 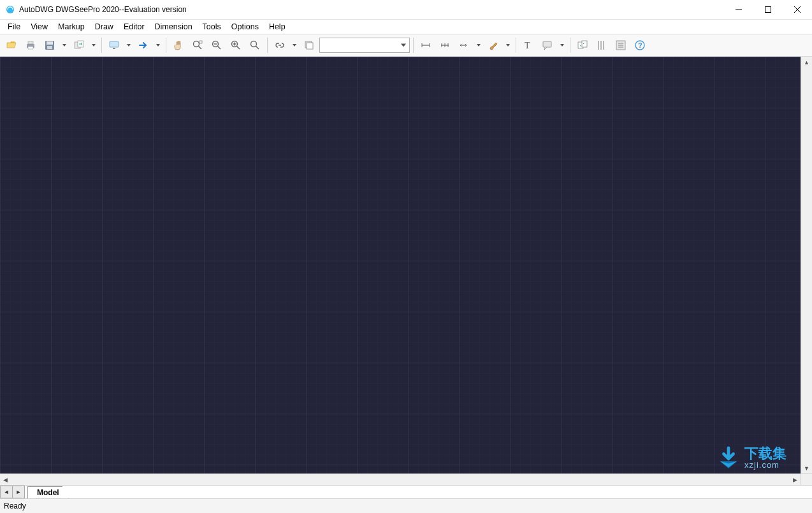 What do you see at coordinates (309, 45) in the screenshot?
I see `layers-icon` at bounding box center [309, 45].